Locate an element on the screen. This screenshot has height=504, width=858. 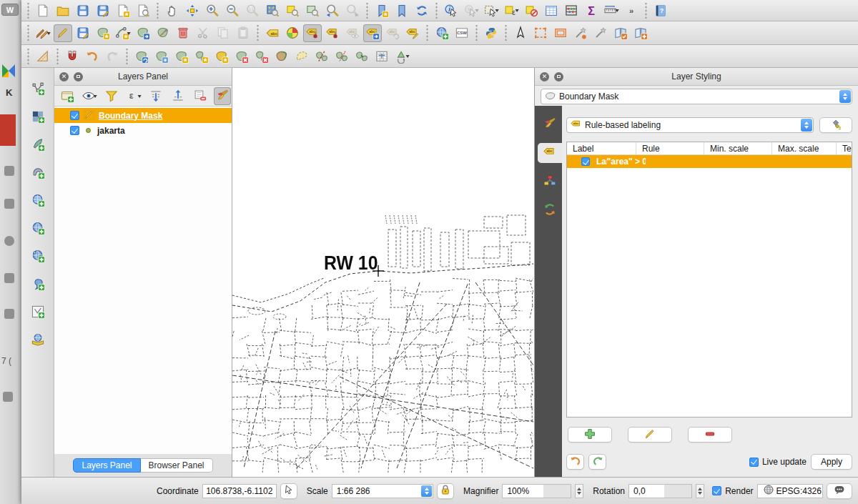
log-messages-button is located at coordinates (839, 491).